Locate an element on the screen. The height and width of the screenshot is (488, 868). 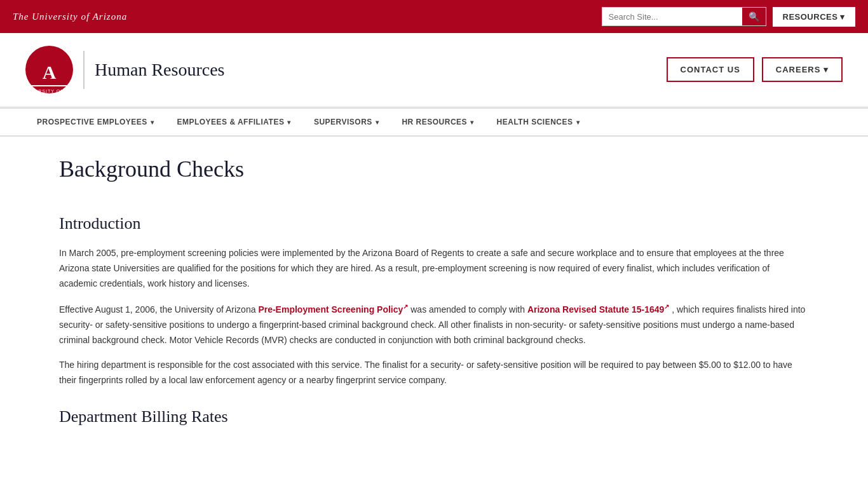
svg-text: A is located at coordinates (50, 72).